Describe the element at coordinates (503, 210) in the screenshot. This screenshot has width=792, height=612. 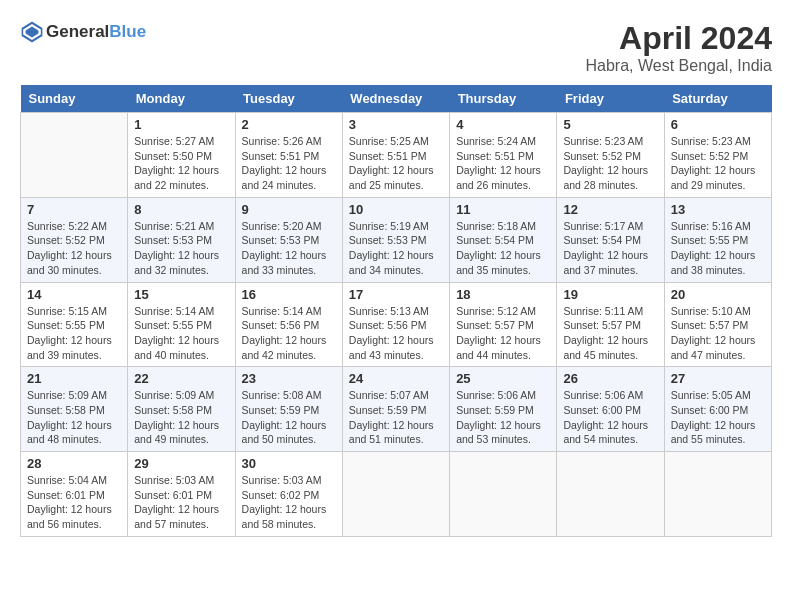
I see `day-number: 11` at that location.